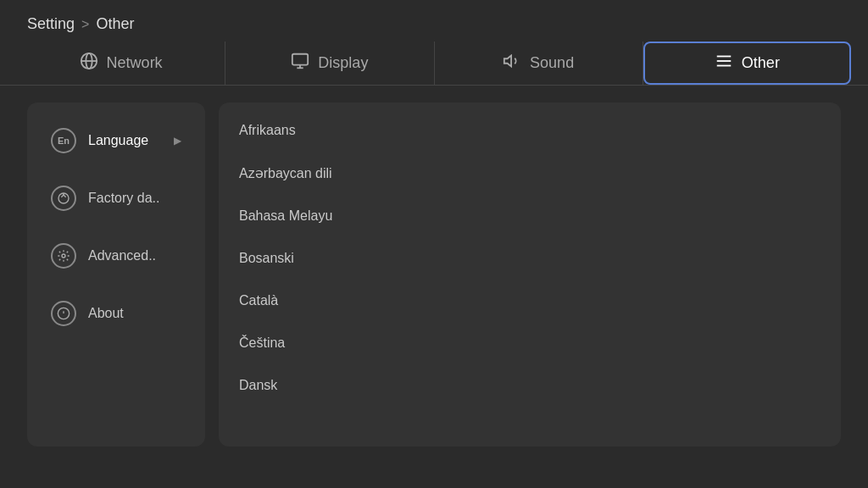 The width and height of the screenshot is (868, 488). I want to click on breadcrumb-root: Setting, so click(51, 24).